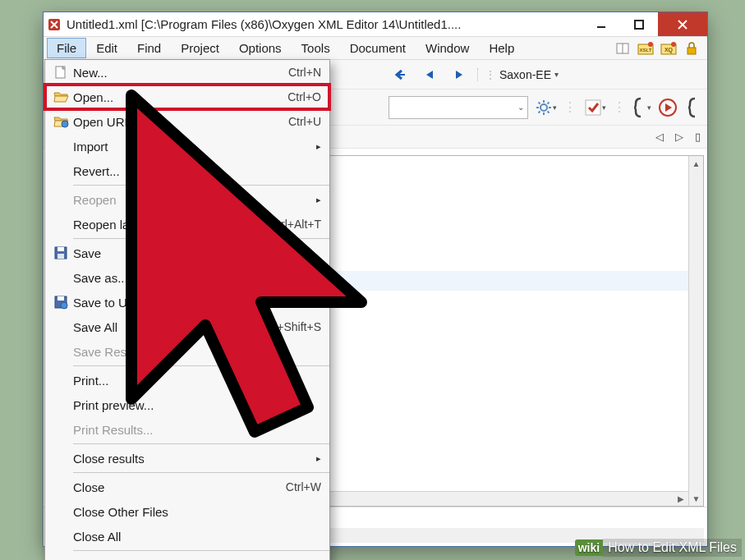  Describe the element at coordinates (187, 302) in the screenshot. I see `menu-item-save-to-url: Save to URL...` at that location.